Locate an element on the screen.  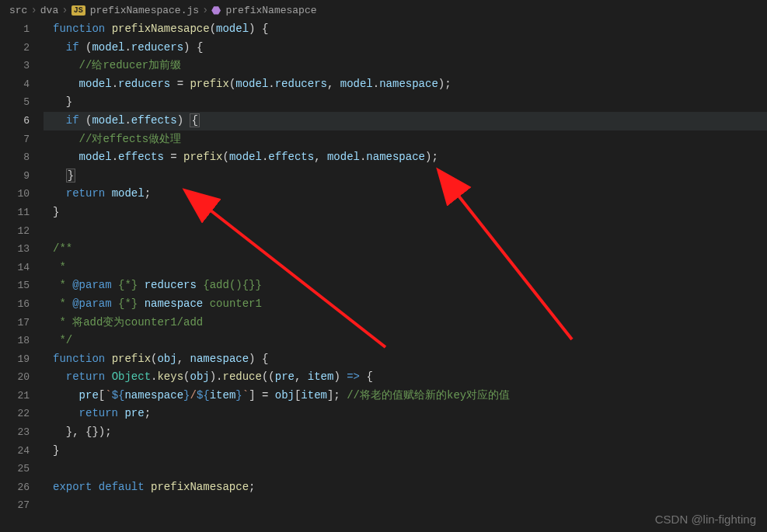
js-file-icon: JS is located at coordinates (78, 11).